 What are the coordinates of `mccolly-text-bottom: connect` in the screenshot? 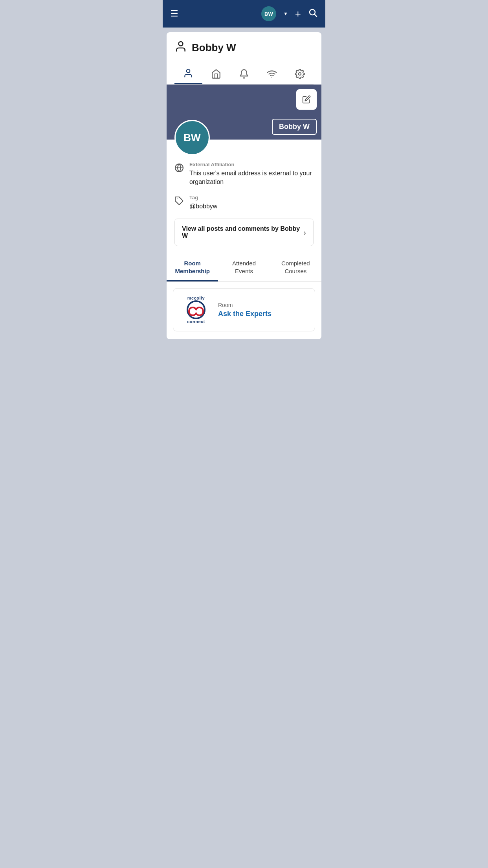 It's located at (196, 322).